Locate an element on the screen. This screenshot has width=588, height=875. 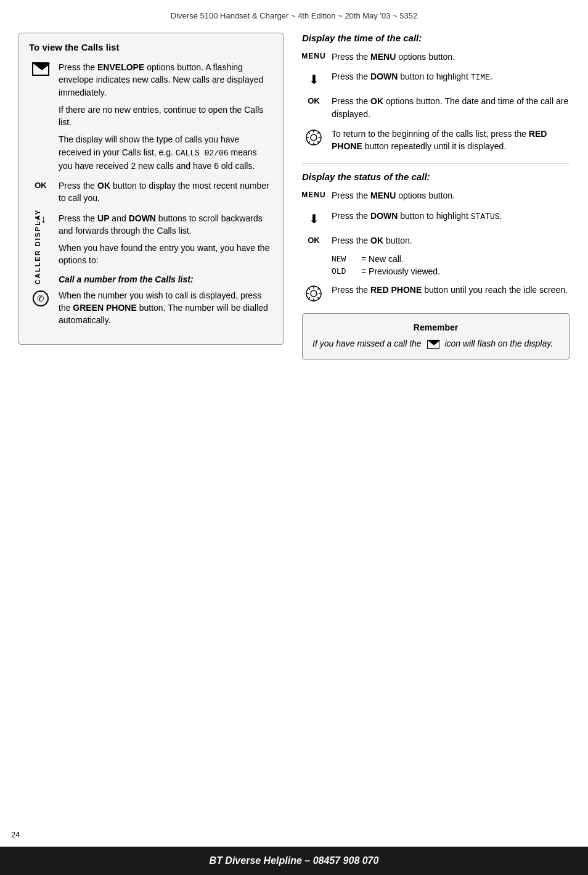
time-ok-text: Press the OK options button. The date an… is located at coordinates (451, 107).